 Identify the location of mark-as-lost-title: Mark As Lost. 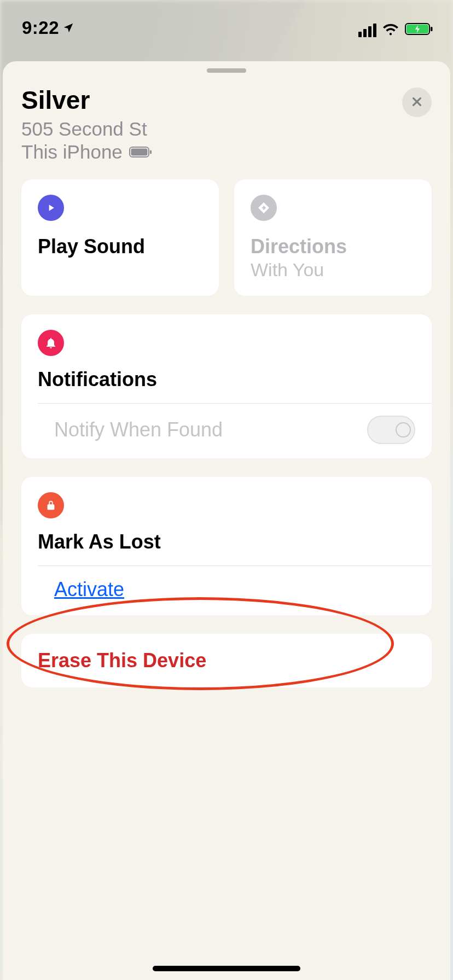
(226, 542).